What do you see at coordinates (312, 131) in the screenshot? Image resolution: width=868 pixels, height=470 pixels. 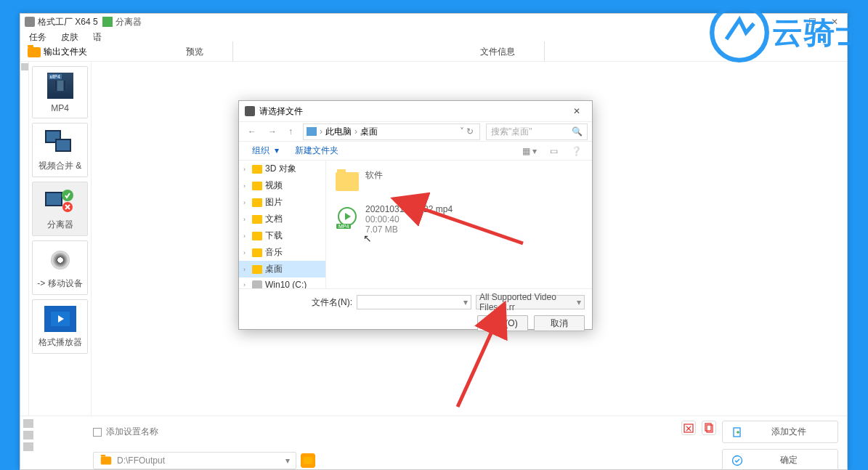 I see `pc-icon` at bounding box center [312, 131].